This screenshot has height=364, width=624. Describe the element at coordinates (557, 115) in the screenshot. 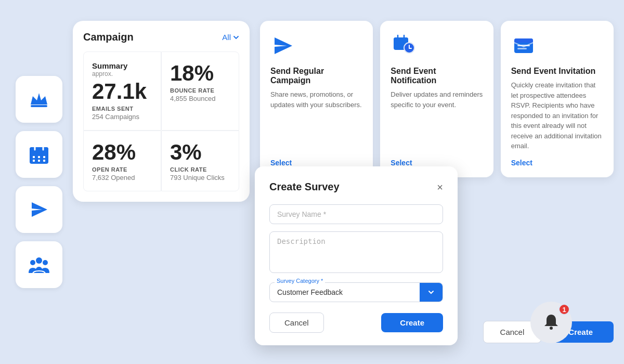

I see `event-invitation-desc: Quickly create invitation that let prosp…` at that location.